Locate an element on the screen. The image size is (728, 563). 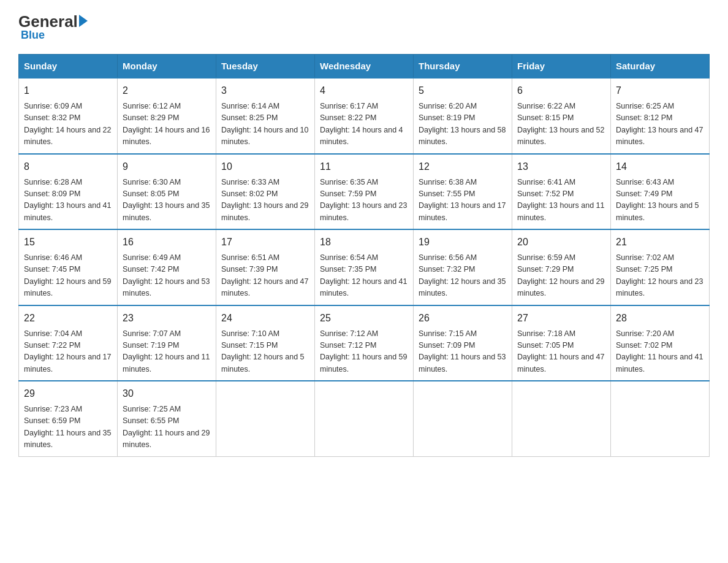
day-info: Sunrise: 7:12 AMSunset: 7:12 PMDaylight:… is located at coordinates (364, 352).